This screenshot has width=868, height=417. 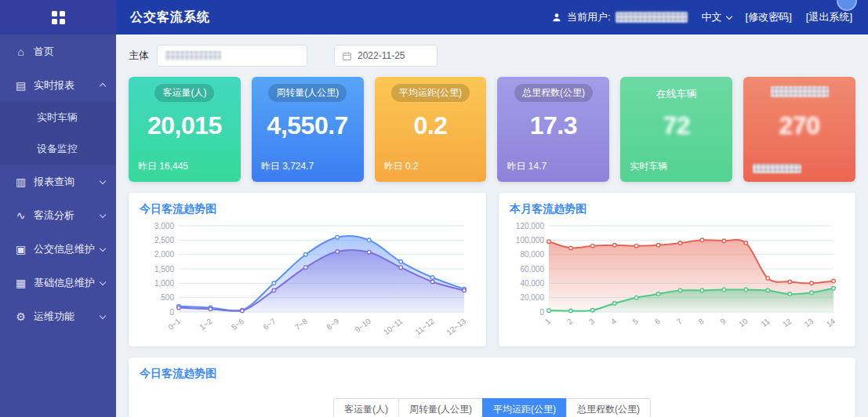 I want to click on base-info-icon: ▦, so click(x=20, y=283).